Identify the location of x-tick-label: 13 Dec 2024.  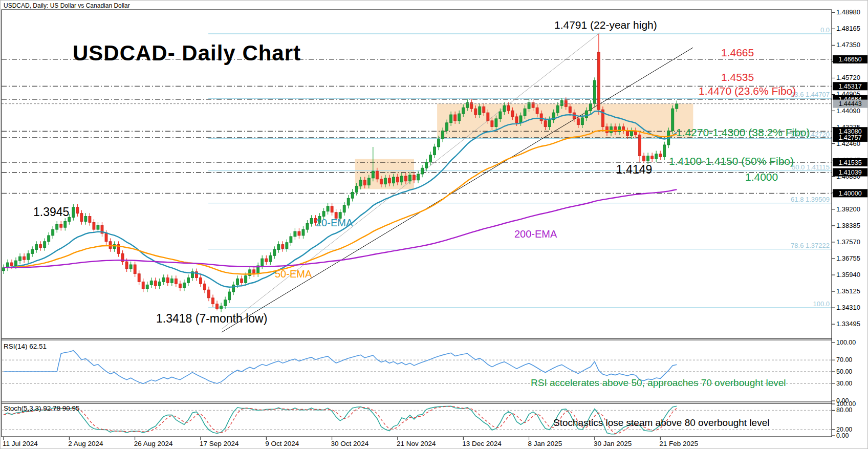
(482, 443).